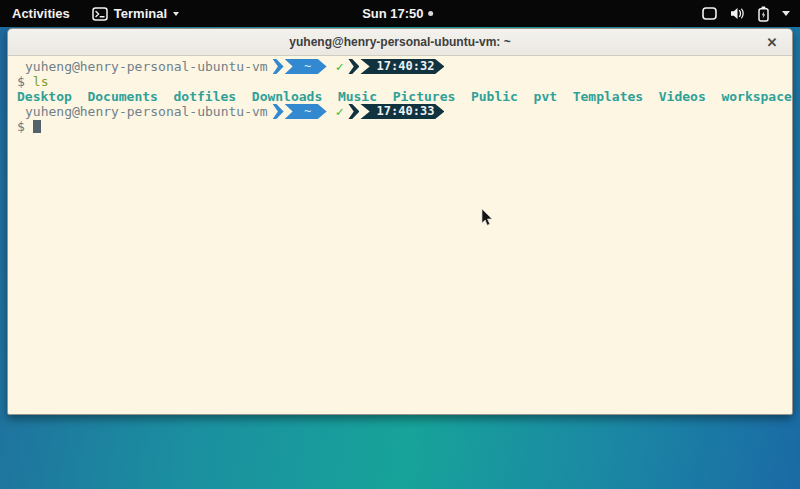 The width and height of the screenshot is (800, 489). What do you see at coordinates (398, 14) in the screenshot?
I see `clock-button: Sun 17:50` at bounding box center [398, 14].